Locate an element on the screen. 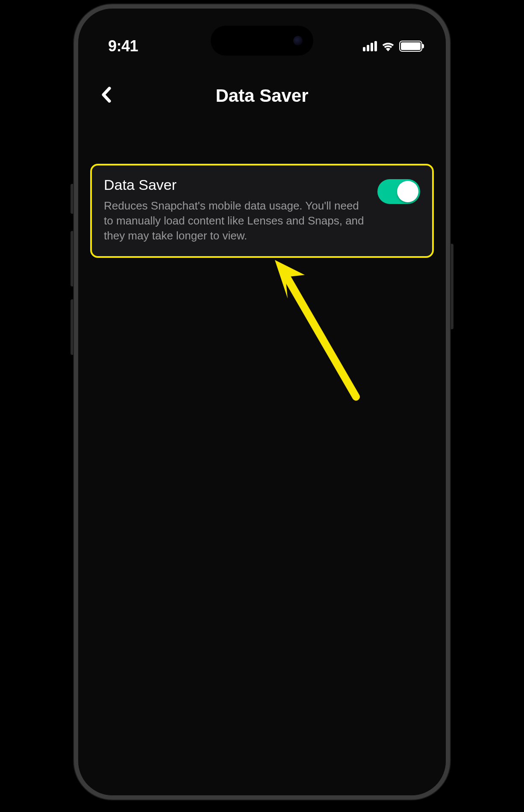 This screenshot has height=812, width=524. content-area: Data Saver Reduces Snapchat's mobile dat… is located at coordinates (262, 191).